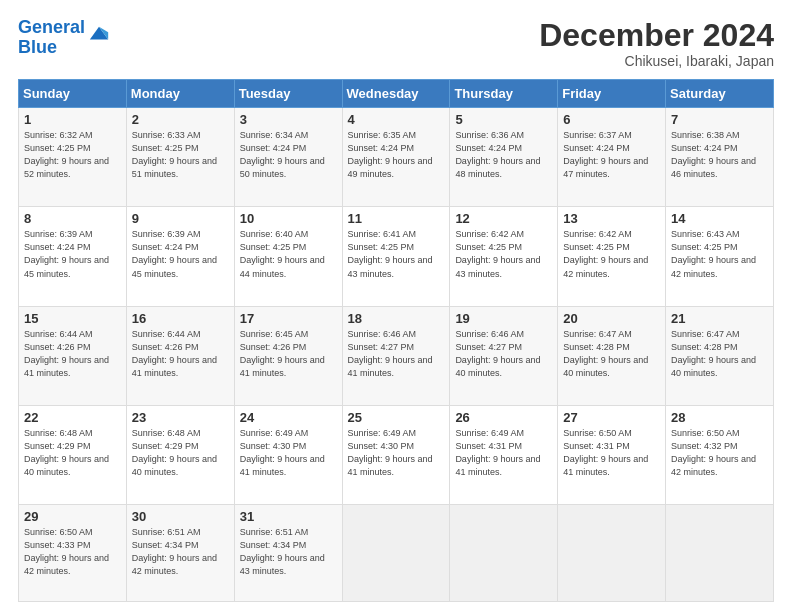 The image size is (792, 612). Describe the element at coordinates (288, 516) in the screenshot. I see `day-number: 31` at that location.